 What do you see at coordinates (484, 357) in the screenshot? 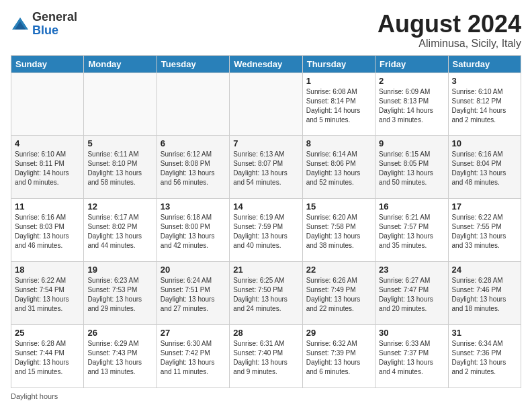
I see `calendar-cell: 31Sunrise: 6:34 AM Sunset: 7:36 PM Dayli…` at bounding box center [484, 357].